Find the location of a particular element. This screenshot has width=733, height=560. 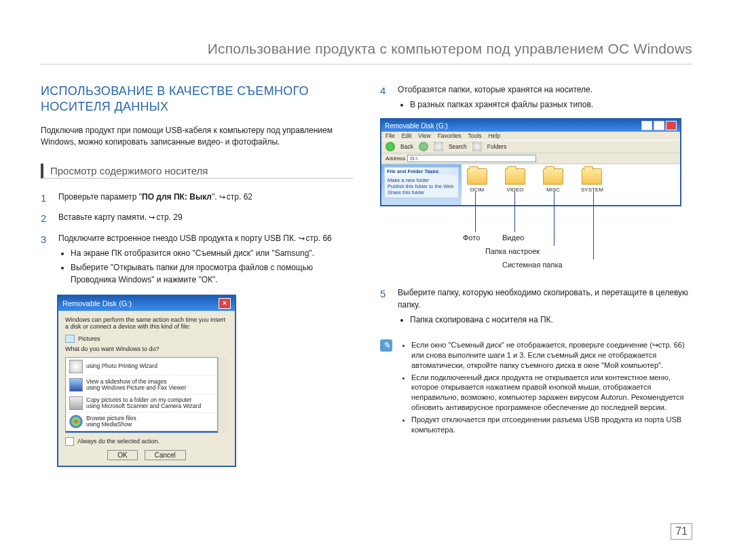

folder-label: SYSTEM is located at coordinates (592, 190).